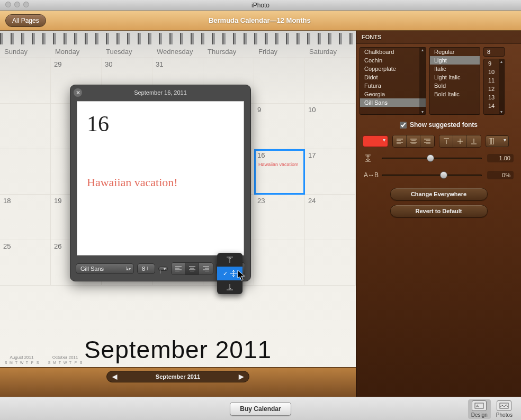 The image size is (521, 420). I want to click on day-preview-page: 16 Hawaiian vacation!, so click(160, 178).